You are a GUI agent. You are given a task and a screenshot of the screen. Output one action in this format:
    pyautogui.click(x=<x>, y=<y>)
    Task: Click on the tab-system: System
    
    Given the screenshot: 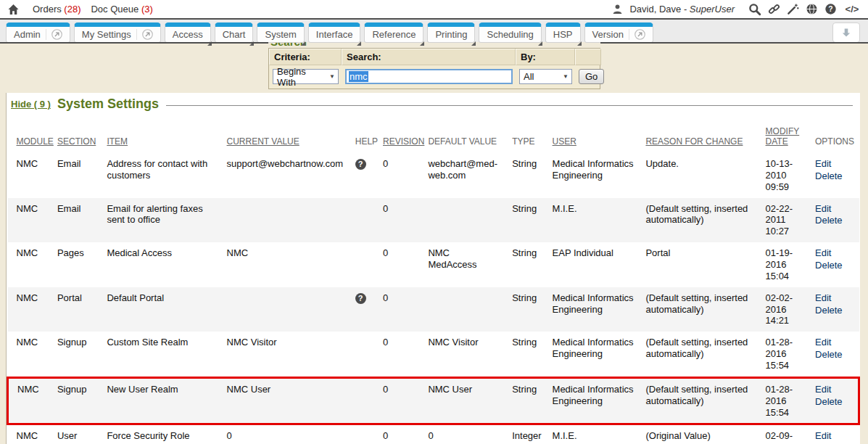 What is the action you would take?
    pyautogui.click(x=280, y=33)
    